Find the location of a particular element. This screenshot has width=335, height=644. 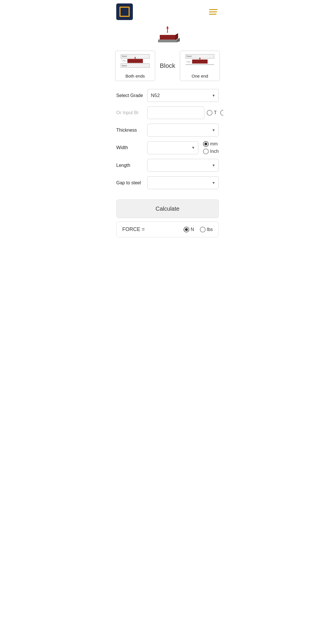

gap-select-wrap: ▼ is located at coordinates (183, 183).